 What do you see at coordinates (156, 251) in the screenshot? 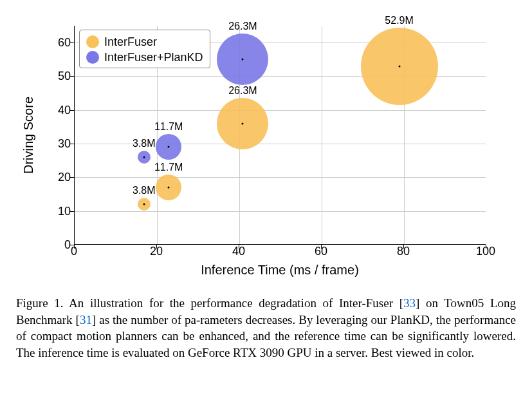
I see `x-tick-label: 20` at bounding box center [156, 251].